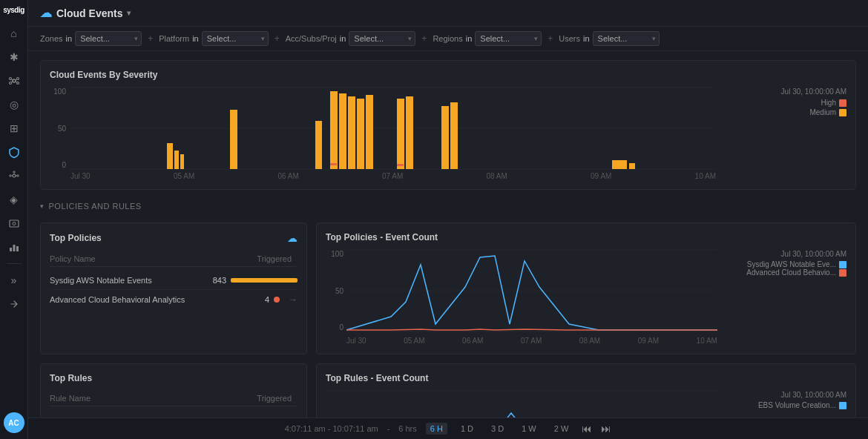  What do you see at coordinates (14, 33) in the screenshot?
I see `sidebar-home-icon: ⌂` at bounding box center [14, 33].